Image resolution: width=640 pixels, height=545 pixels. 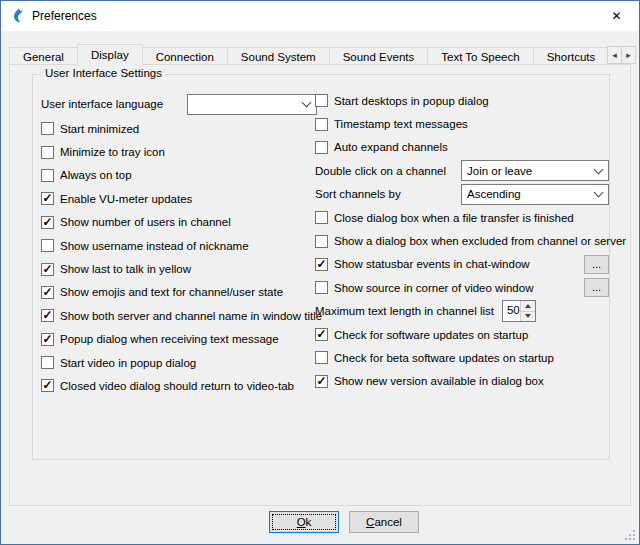 What do you see at coordinates (96, 175) in the screenshot?
I see `checkbox-label: Always on top` at bounding box center [96, 175].